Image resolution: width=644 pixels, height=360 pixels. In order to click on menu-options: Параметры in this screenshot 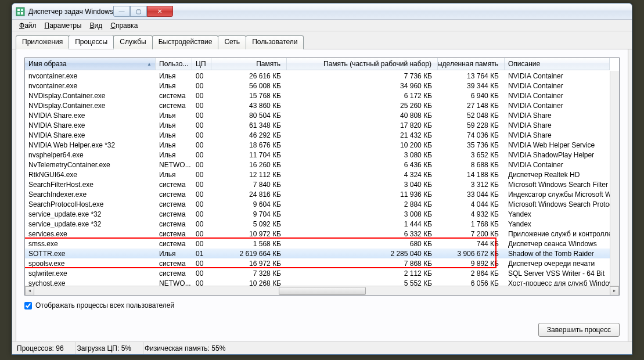, I will do `click(63, 26)`.